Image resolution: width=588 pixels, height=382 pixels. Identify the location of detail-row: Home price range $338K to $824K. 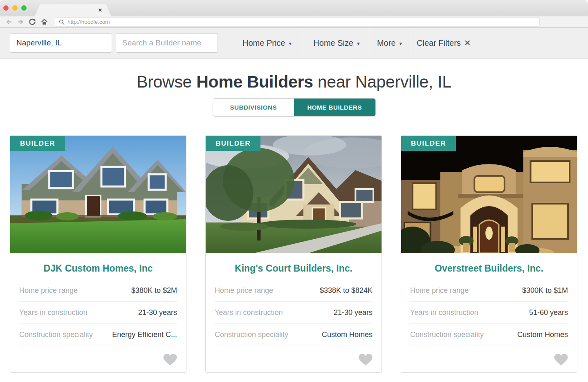
(294, 291).